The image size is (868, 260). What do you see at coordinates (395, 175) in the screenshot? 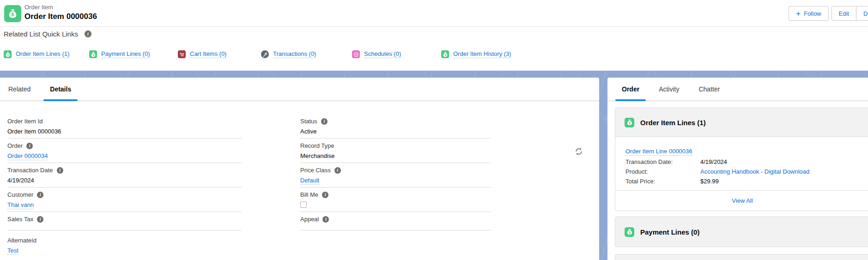
I see `field-price-class: Price Classi Default` at bounding box center [395, 175].